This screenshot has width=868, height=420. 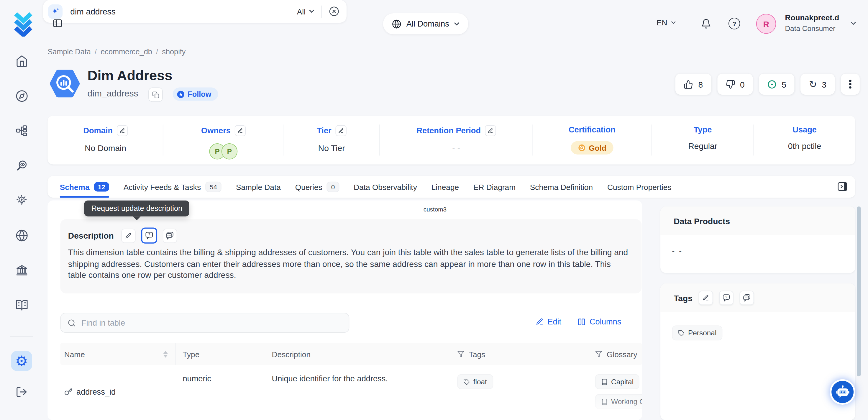 I want to click on glossary-chip: Capital, so click(x=617, y=382).